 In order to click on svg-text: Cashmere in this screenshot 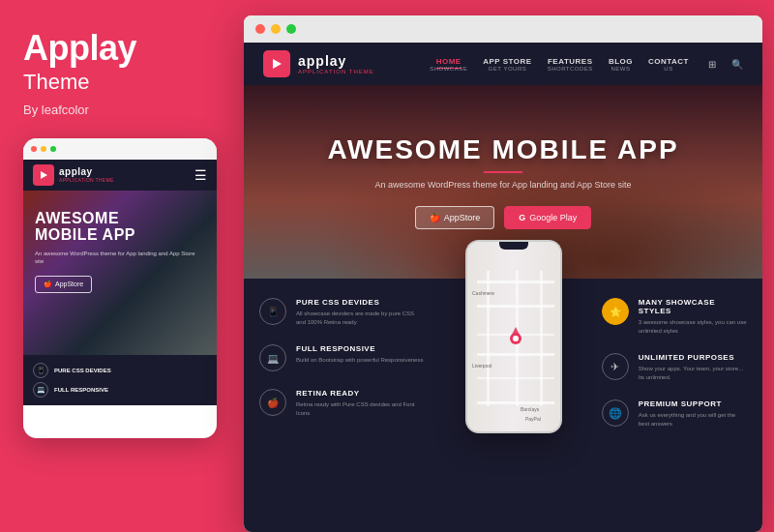, I will do `click(484, 293)`.